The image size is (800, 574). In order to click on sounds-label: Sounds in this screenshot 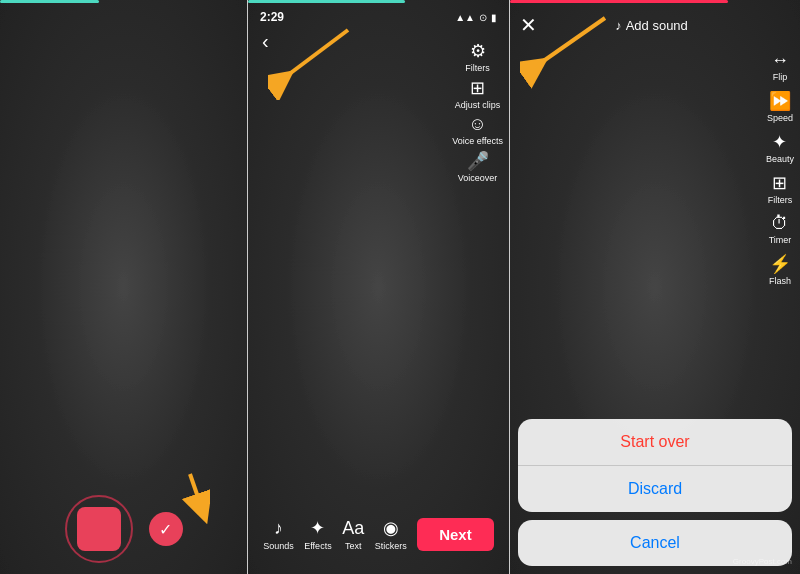, I will do `click(278, 546)`.